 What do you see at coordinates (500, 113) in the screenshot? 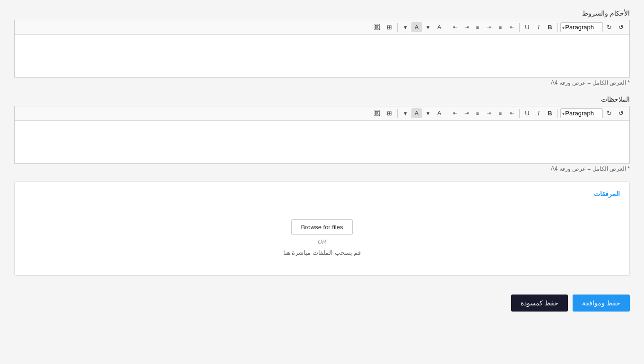
I see `notes-align-center-btn: ≡` at bounding box center [500, 113].